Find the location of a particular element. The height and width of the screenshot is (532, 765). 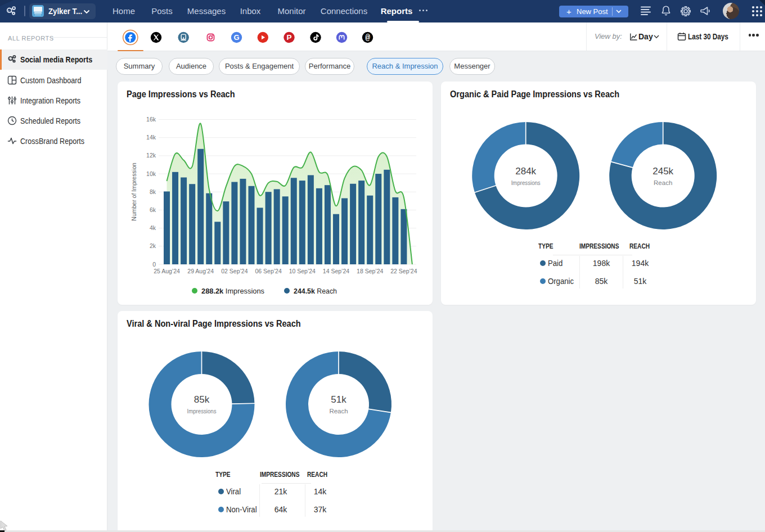

svg-text: 02 Sep’24 is located at coordinates (234, 271).